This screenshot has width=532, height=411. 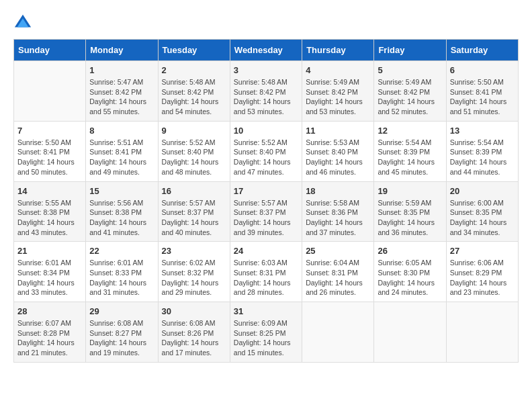 What do you see at coordinates (122, 130) in the screenshot?
I see `day-number: 8` at bounding box center [122, 130].